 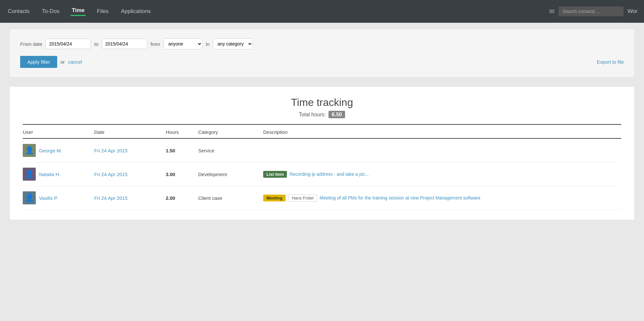 I want to click on date-vasilis: Fri 24 Apr 2015, so click(x=130, y=198).